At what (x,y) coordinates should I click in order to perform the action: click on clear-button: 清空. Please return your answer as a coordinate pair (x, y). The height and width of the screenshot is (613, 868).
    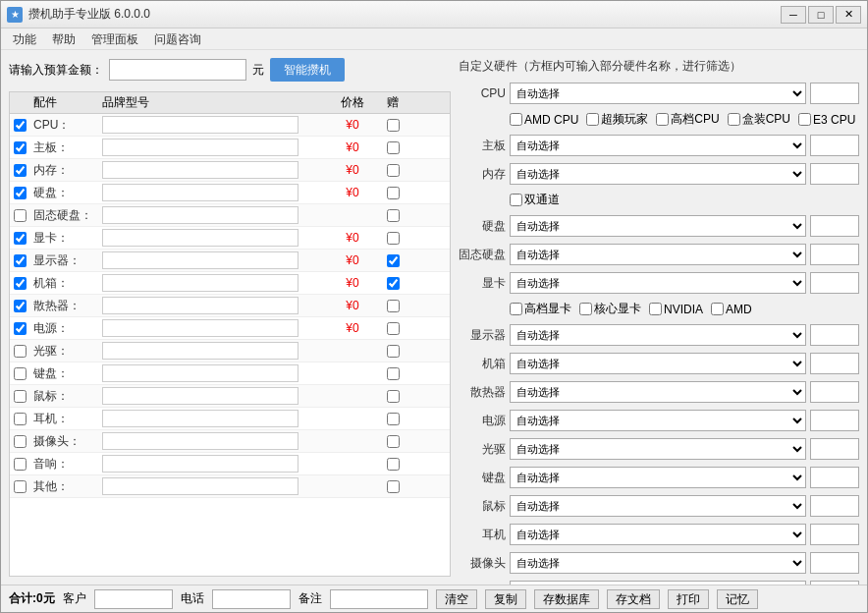
    Looking at the image, I should click on (457, 599).